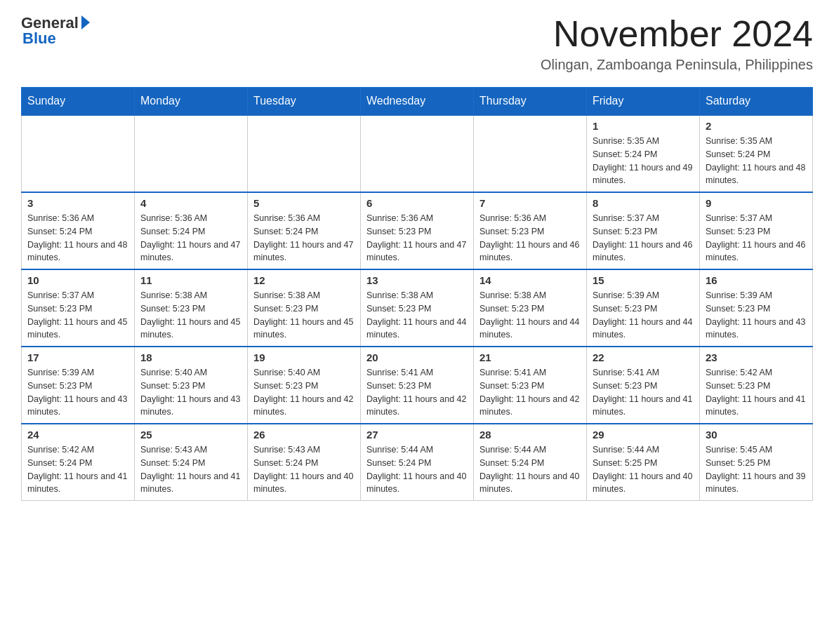 Image resolution: width=834 pixels, height=644 pixels. Describe the element at coordinates (417, 462) in the screenshot. I see `calendar-week-row: 24Sunrise: 5:42 AMSunset: 5:24 PMDayligh…` at that location.